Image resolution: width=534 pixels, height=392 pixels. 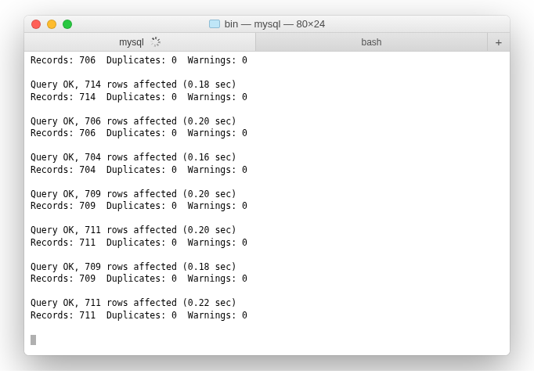 I want to click on tab-label: mysql, so click(x=132, y=42).